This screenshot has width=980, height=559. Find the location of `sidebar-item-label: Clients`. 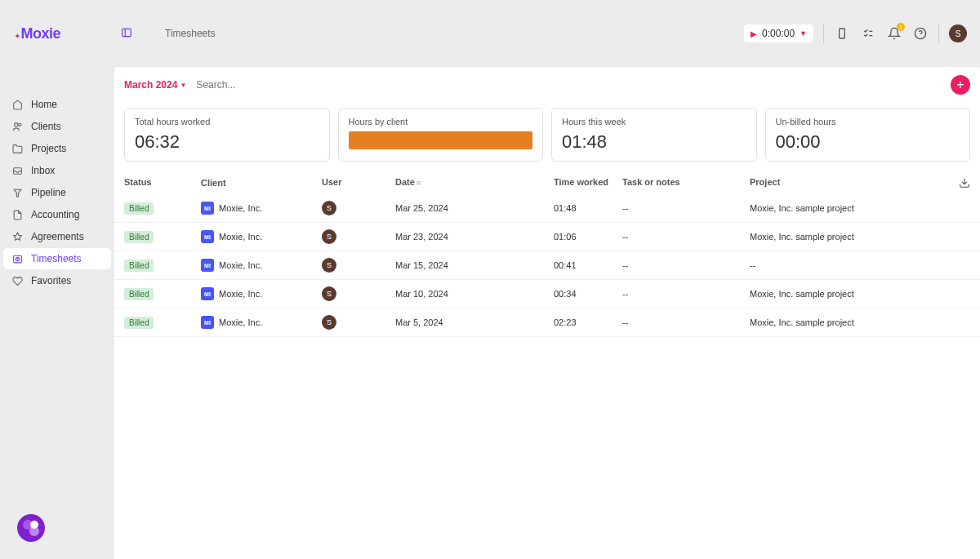

sidebar-item-label: Clients is located at coordinates (46, 126).